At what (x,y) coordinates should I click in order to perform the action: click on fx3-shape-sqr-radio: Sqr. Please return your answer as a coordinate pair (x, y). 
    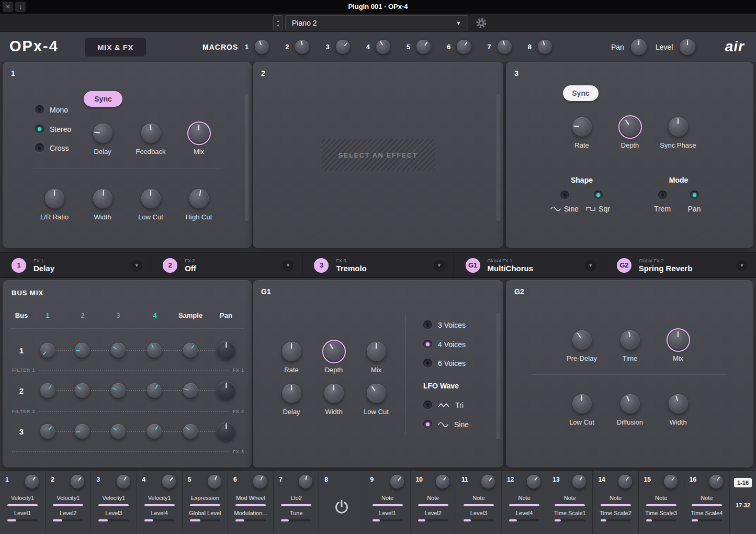
    Looking at the image, I should click on (598, 202).